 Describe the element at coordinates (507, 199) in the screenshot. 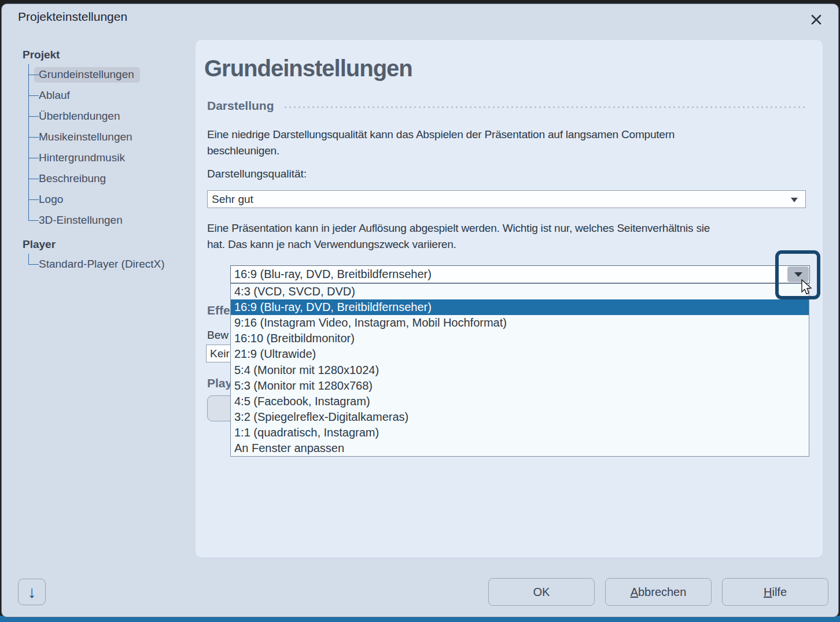

I see `quality-combobox: Sehr gut` at that location.